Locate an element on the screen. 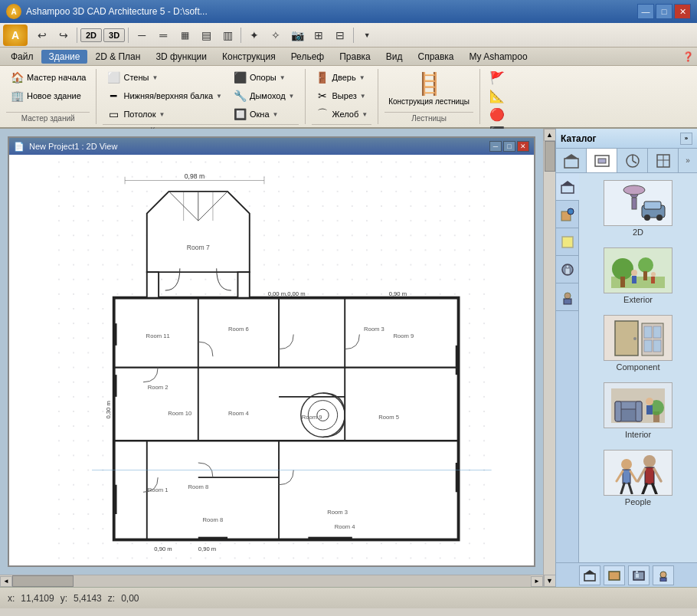 This screenshot has width=697, height=616. scroll-down-button: ▼ is located at coordinates (550, 581).